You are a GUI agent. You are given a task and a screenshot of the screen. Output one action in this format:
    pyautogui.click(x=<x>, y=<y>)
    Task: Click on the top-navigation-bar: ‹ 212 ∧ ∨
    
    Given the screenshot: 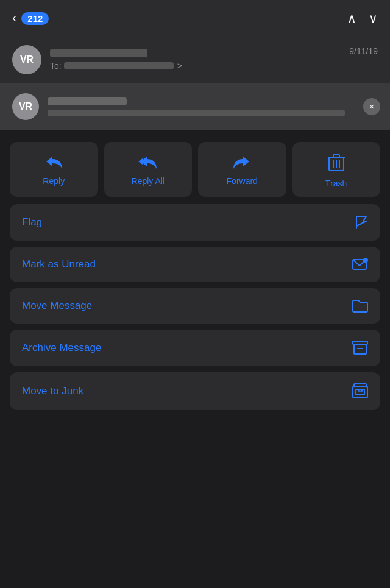 What is the action you would take?
    pyautogui.click(x=195, y=18)
    